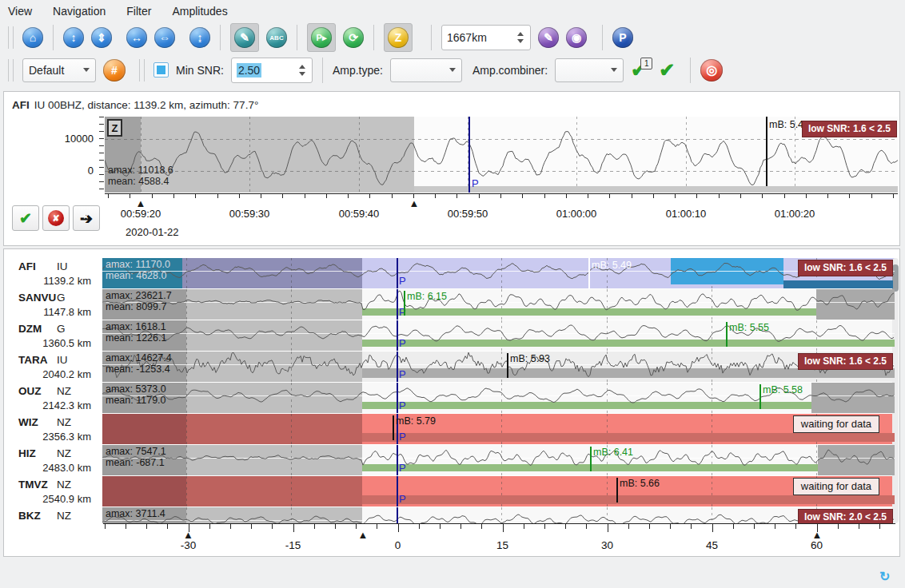 The image size is (905, 588). What do you see at coordinates (53, 429) in the screenshot?
I see `station-label: WIZNZ2356.3 km` at bounding box center [53, 429].